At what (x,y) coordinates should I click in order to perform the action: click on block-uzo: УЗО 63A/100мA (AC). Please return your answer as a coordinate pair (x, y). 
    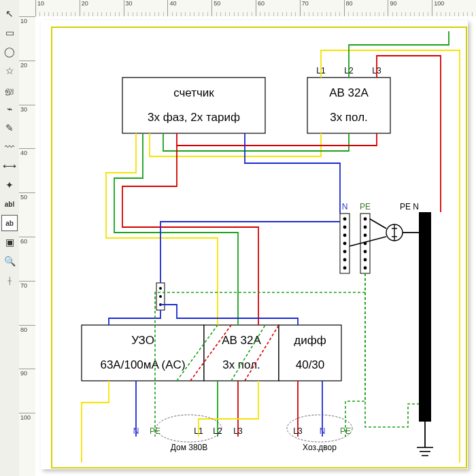
    Looking at the image, I should click on (143, 353).